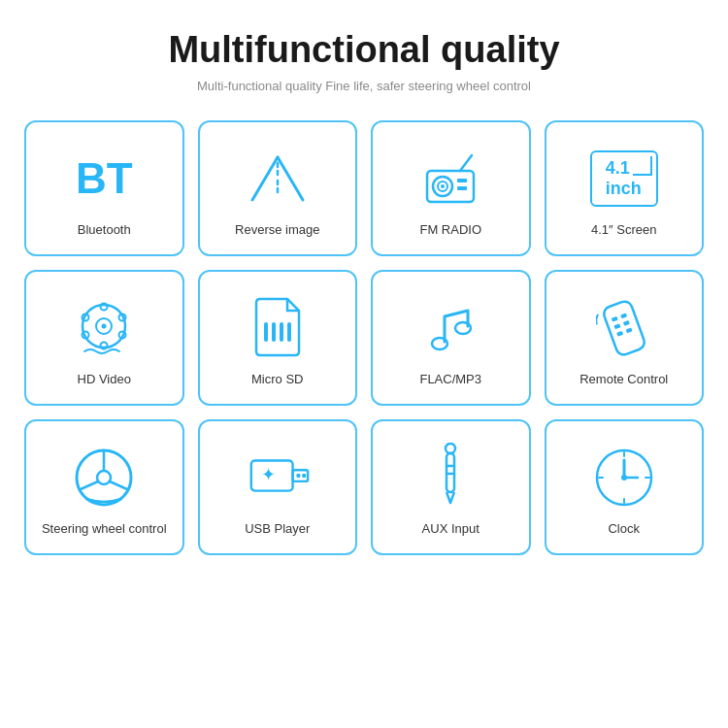  Describe the element at coordinates (278, 231) in the screenshot. I see `card-label-reverse: Reverse image` at that location.